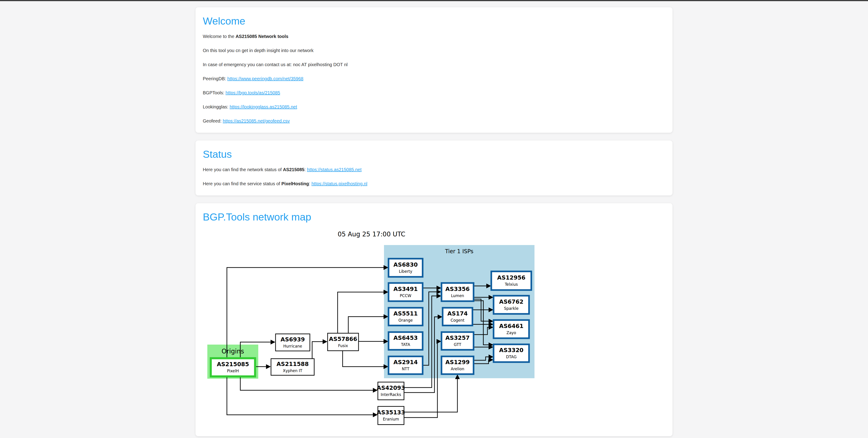 The height and width of the screenshot is (438, 868). Describe the element at coordinates (512, 326) in the screenshot. I see `node-asn: AS6461` at that location.